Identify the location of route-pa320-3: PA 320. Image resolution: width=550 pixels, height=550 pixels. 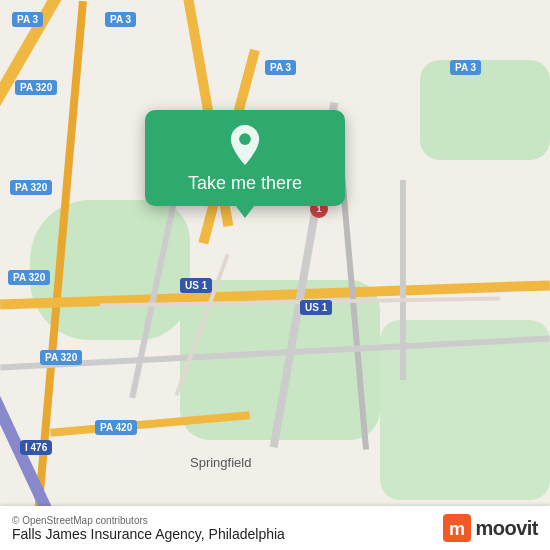
(29, 278).